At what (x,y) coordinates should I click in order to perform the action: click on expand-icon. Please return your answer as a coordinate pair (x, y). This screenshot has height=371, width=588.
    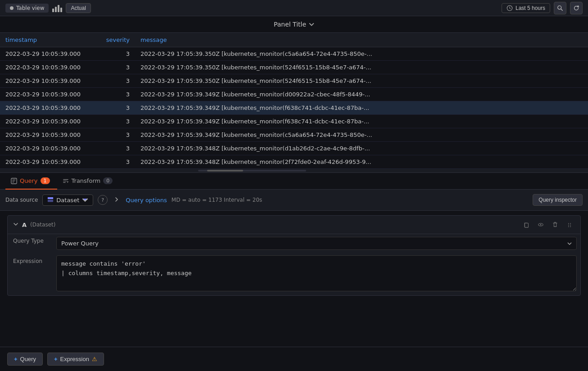
    Looking at the image, I should click on (117, 199).